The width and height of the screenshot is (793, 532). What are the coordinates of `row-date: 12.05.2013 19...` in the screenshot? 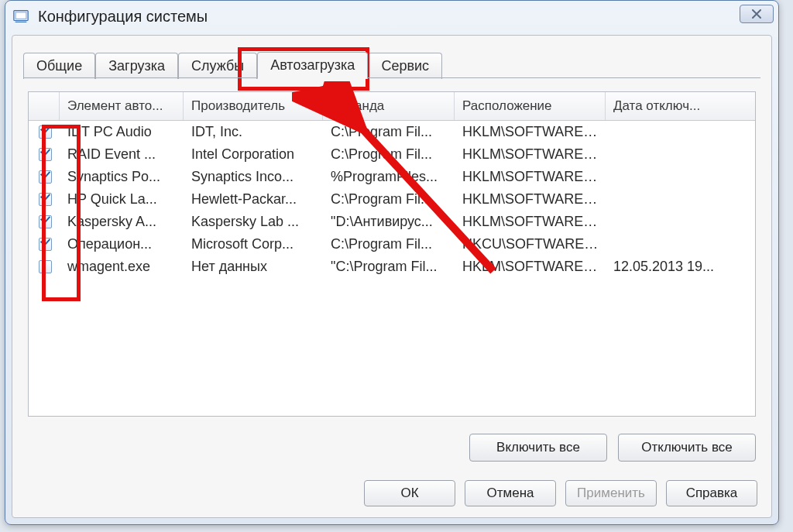 It's located at (677, 266).